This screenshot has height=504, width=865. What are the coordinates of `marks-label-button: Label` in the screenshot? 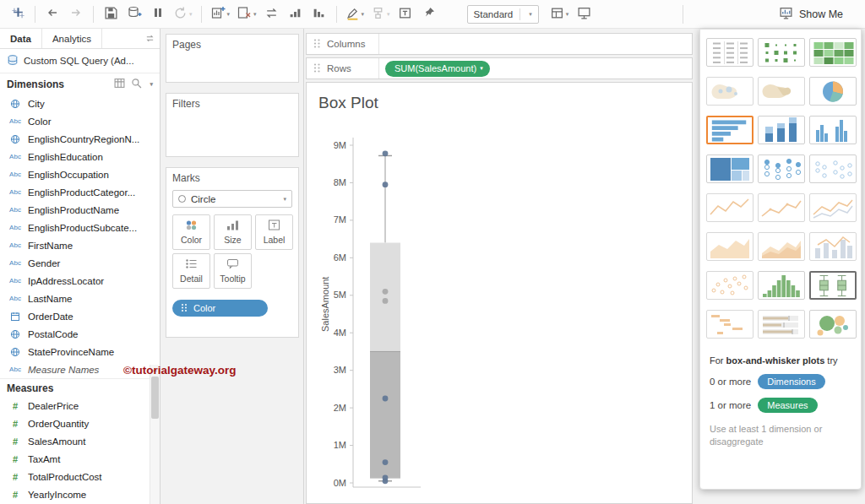 It's located at (274, 232).